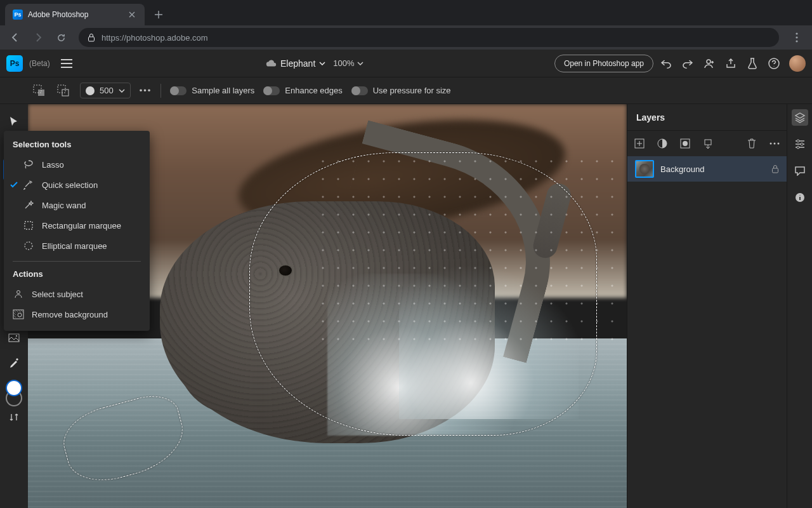  Describe the element at coordinates (800, 117) in the screenshot. I see `layers-tab-icon` at that location.